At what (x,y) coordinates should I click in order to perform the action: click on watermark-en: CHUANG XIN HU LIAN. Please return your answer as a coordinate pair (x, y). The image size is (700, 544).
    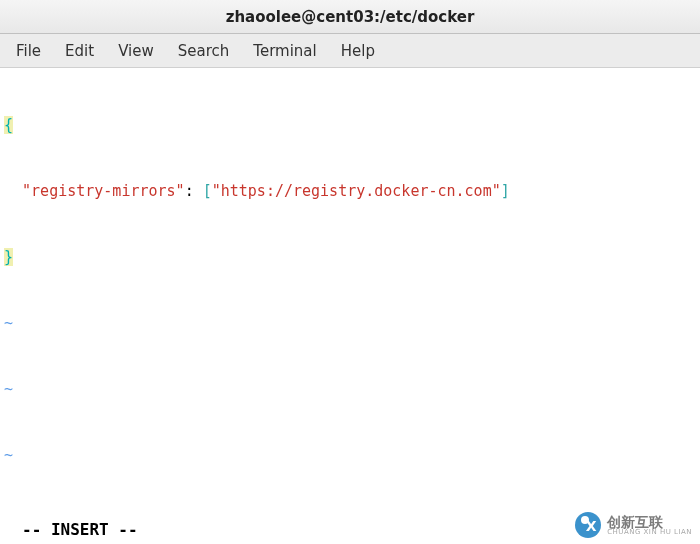
    Looking at the image, I should click on (650, 532).